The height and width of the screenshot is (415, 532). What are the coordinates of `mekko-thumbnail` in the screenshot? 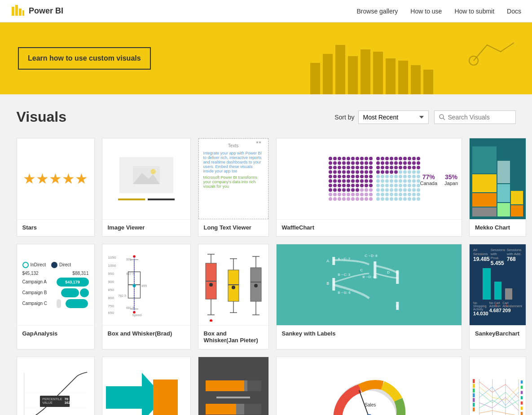 It's located at (497, 179).